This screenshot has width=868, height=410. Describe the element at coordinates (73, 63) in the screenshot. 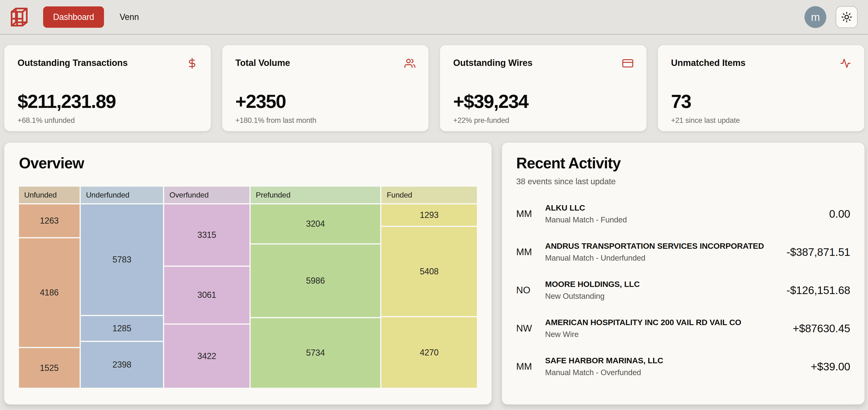

I see `stat-card-title: Outstanding Transactions` at that location.